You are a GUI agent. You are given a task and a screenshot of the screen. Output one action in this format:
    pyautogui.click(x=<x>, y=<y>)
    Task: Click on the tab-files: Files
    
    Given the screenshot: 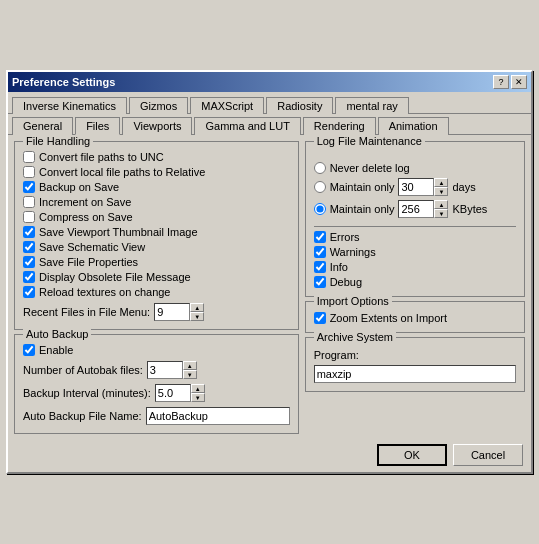 What is the action you would take?
    pyautogui.click(x=98, y=126)
    